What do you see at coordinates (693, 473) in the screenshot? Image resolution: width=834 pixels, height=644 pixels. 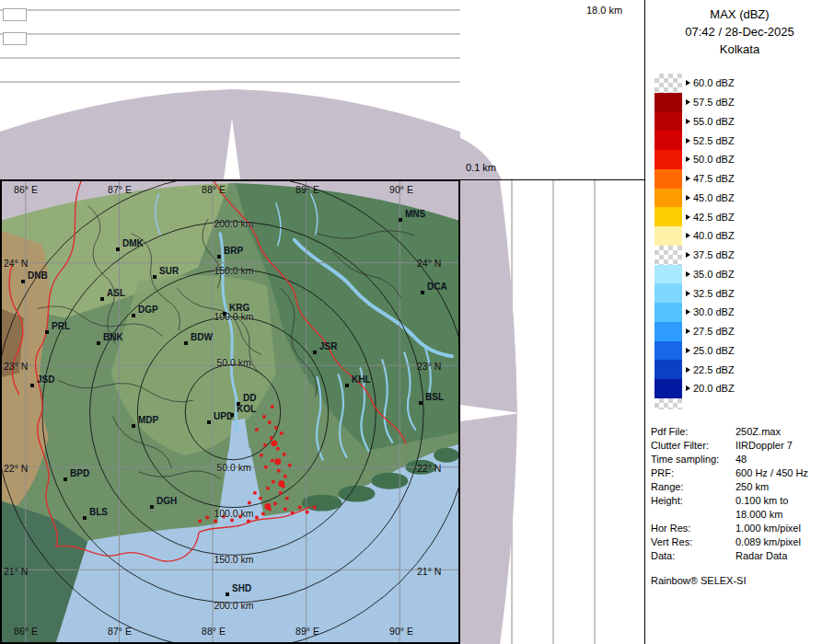 I see `metadata-label: PRF:` at bounding box center [693, 473].